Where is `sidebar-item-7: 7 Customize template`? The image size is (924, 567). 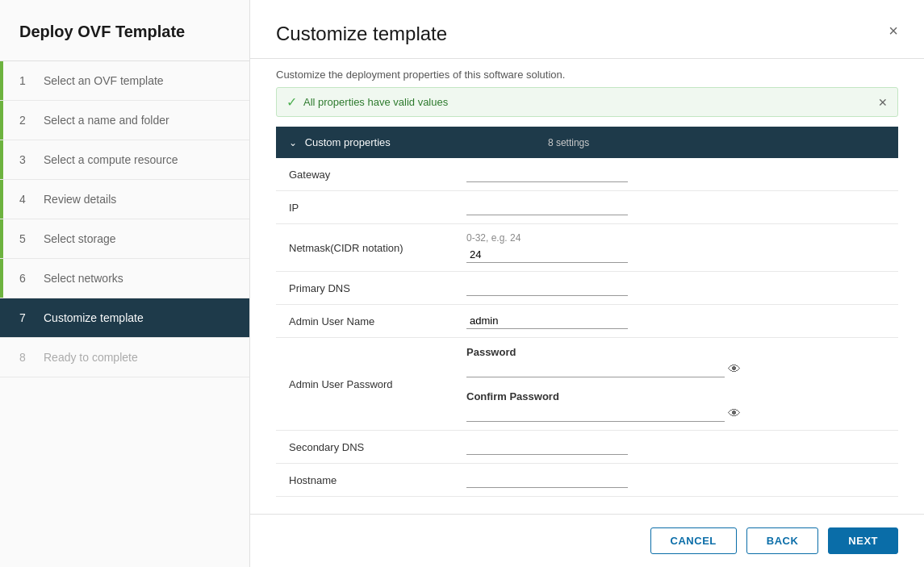 sidebar-item-7: 7 Customize template is located at coordinates (124, 318).